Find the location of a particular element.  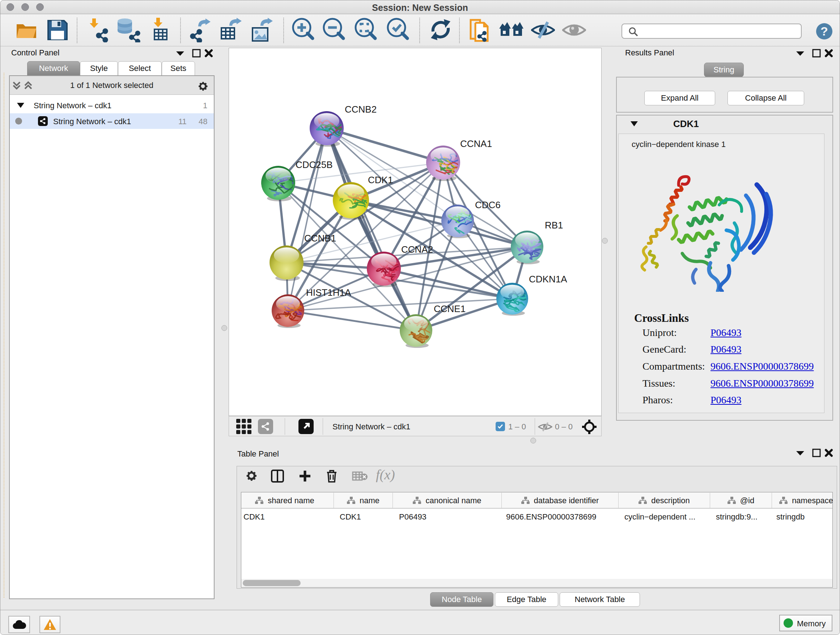

svg-text: CCNB1 is located at coordinates (320, 238).